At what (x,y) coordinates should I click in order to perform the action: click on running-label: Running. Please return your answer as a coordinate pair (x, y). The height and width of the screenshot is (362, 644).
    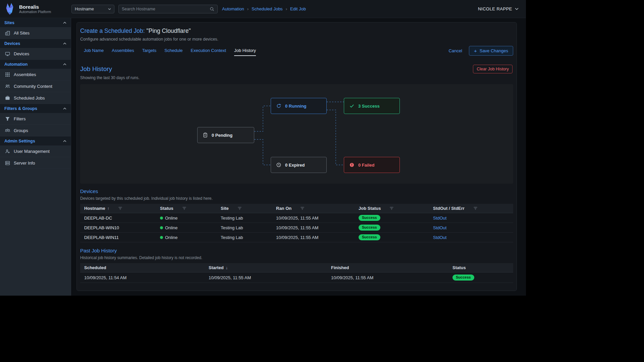
    Looking at the image, I should click on (298, 106).